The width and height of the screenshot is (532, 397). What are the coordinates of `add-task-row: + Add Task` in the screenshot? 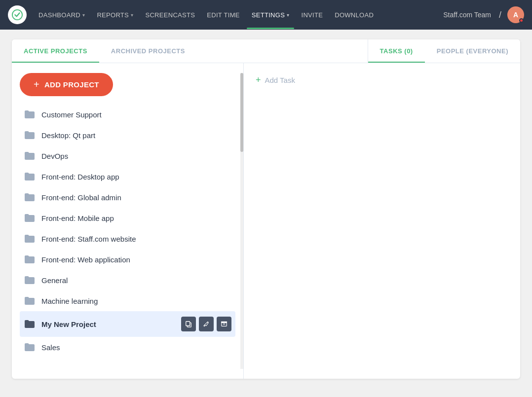 It's located at (382, 80).